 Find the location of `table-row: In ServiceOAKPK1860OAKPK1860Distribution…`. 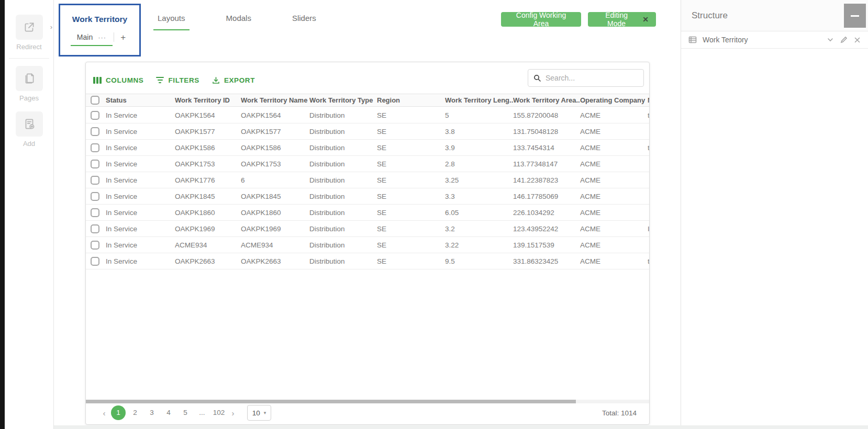

table-row: In ServiceOAKPK1860OAKPK1860Distribution… is located at coordinates (368, 212).